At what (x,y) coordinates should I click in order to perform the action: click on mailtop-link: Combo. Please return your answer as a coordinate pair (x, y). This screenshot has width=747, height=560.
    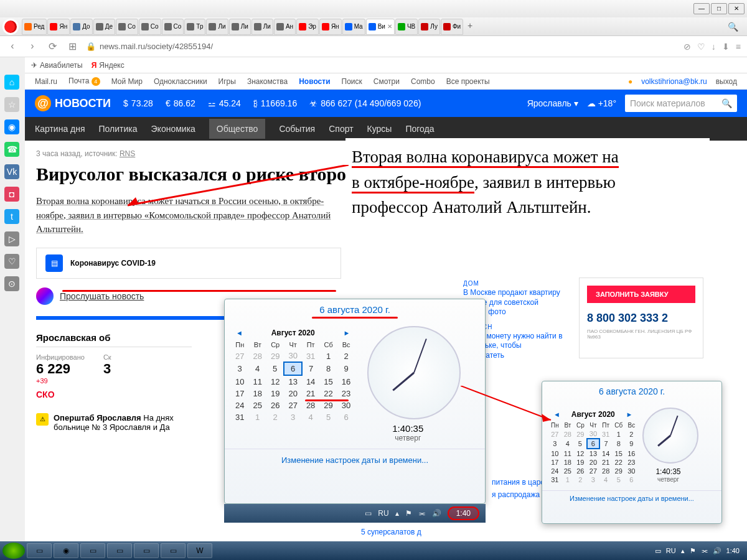
    Looking at the image, I should click on (423, 82).